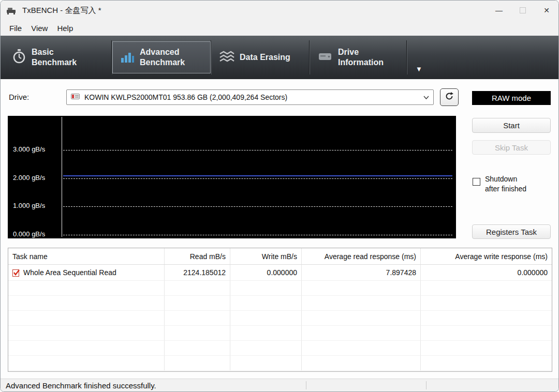  What do you see at coordinates (511, 125) in the screenshot?
I see `start-button: Start` at bounding box center [511, 125].